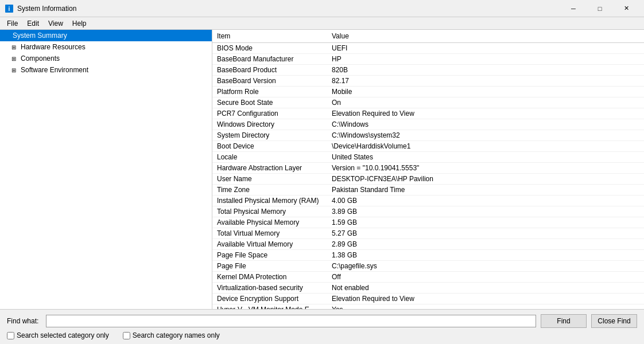 This screenshot has width=644, height=344. I want to click on svg-text: i, so click(9, 9).